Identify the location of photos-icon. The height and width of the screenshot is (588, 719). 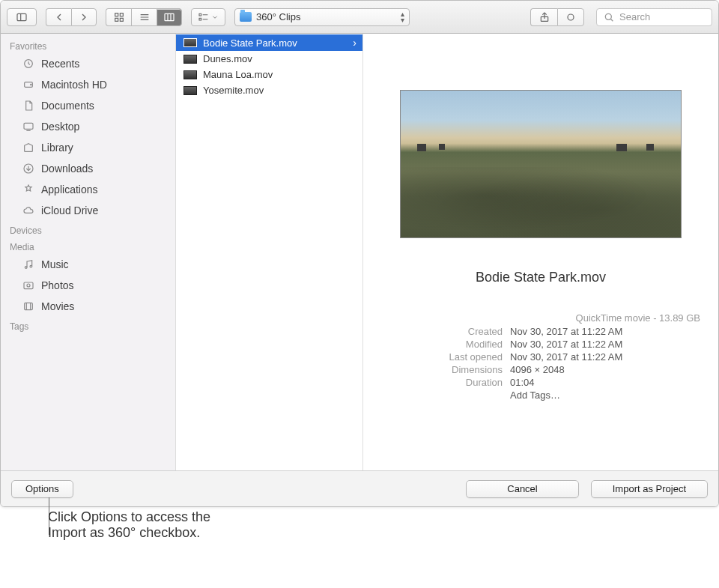
(28, 285).